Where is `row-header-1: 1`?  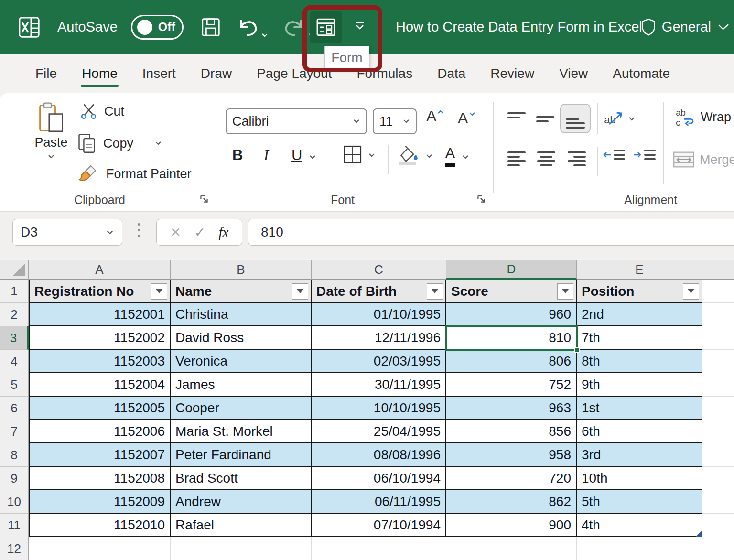 row-header-1: 1 is located at coordinates (14, 291).